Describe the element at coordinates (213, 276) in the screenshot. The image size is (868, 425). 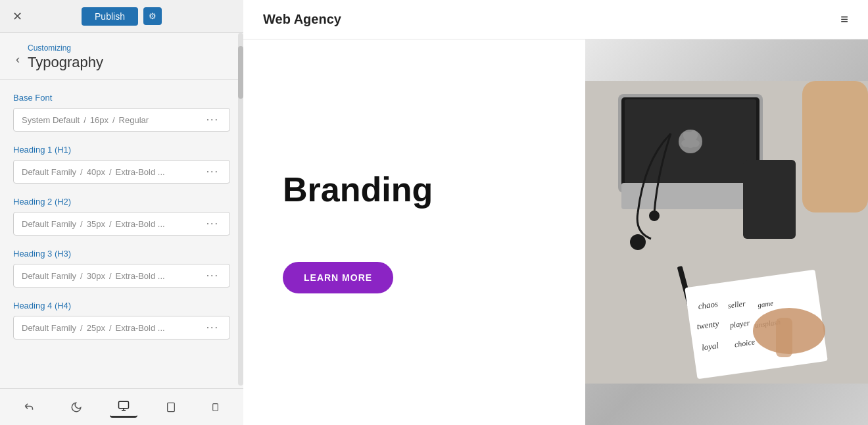
I see `more-options-heading3: ···` at that location.